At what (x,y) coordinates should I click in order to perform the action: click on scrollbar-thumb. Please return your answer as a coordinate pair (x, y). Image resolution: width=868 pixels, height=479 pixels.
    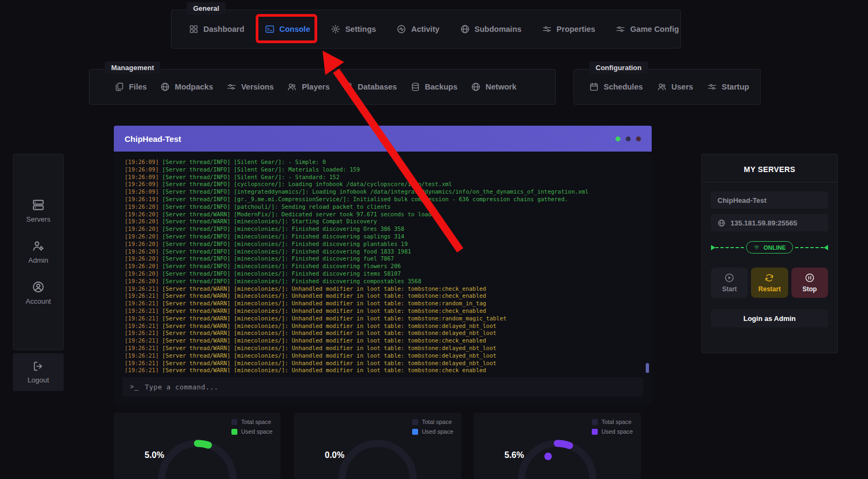
    Looking at the image, I should click on (647, 368).